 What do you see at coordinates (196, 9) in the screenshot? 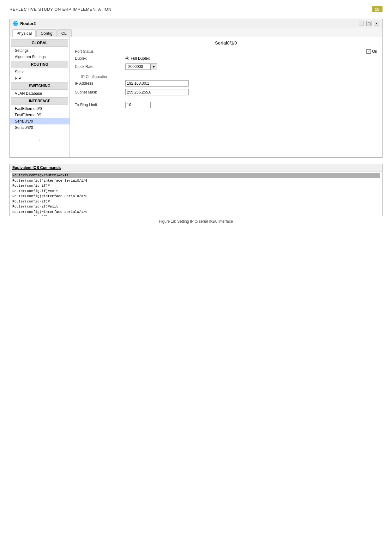
I see `page-header: REFLECTIVE STUDY ON ERP IMPLEMENTATION 1…` at bounding box center [196, 9].